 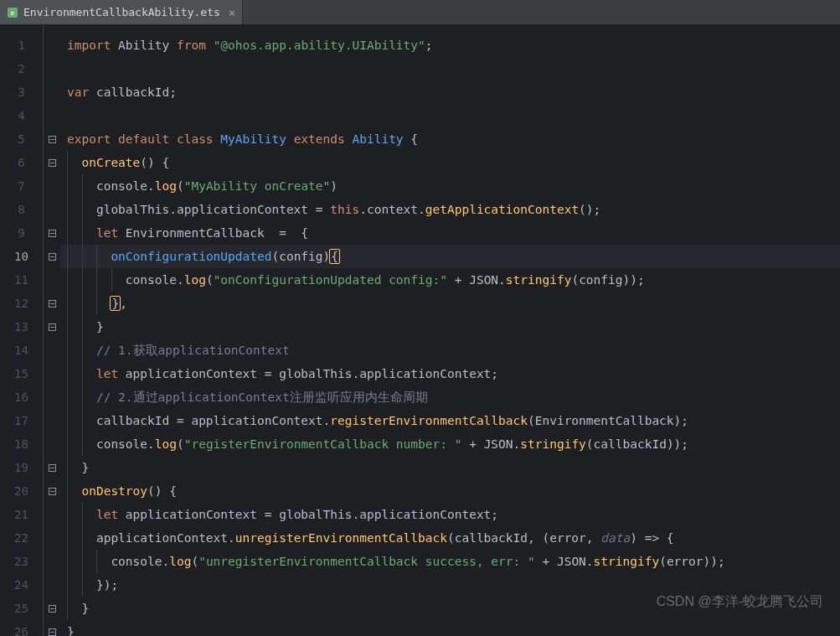 I want to click on line-number: 9, so click(x=22, y=233).